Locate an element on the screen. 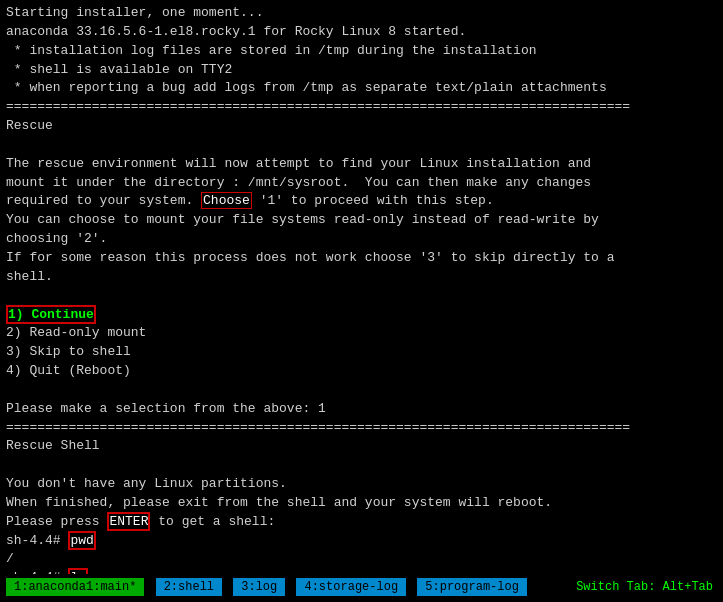 The height and width of the screenshot is (602, 723). tab-storage-log: 4:storage-log is located at coordinates (351, 587).